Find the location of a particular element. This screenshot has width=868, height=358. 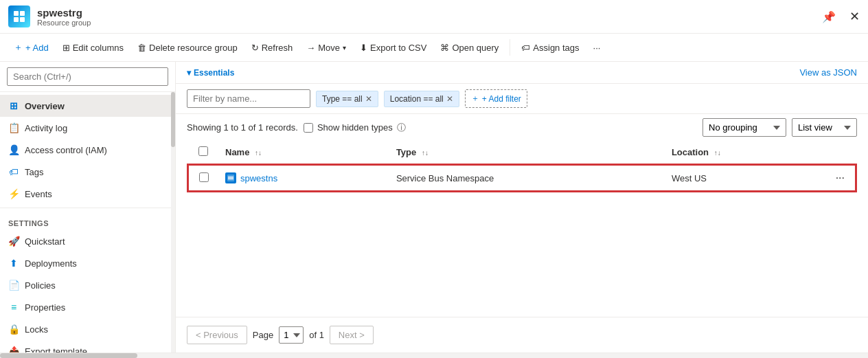

move-chevron-icon: ▾ is located at coordinates (345, 48).